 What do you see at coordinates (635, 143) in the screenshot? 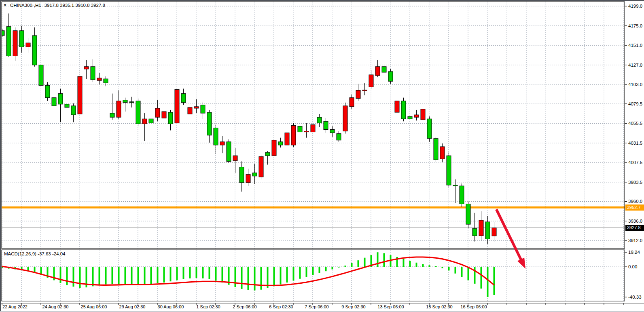
I see `price-axis-label: 4031.5` at bounding box center [635, 143].